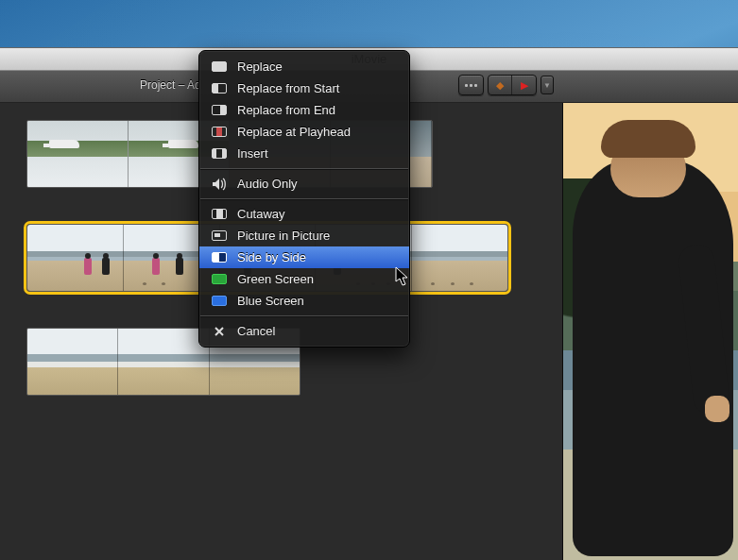 This screenshot has width=738, height=560. I want to click on menu-item-replace: Replace, so click(304, 66).